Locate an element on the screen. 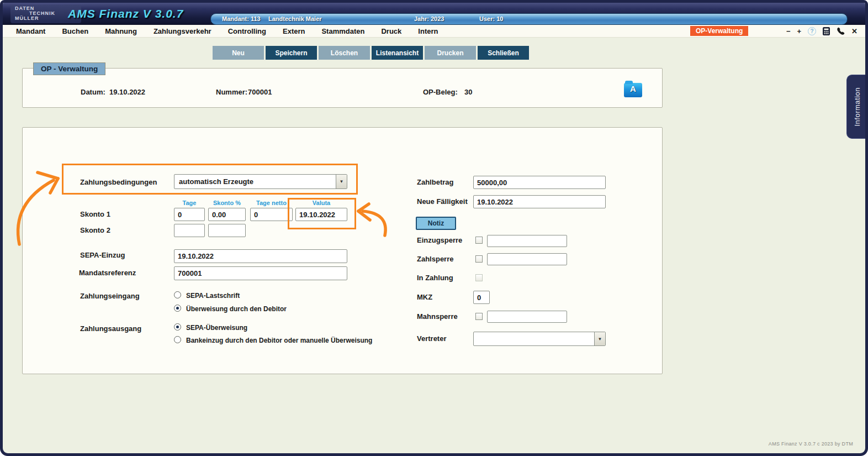 This screenshot has height=456, width=868. bankeinzug-radio is located at coordinates (178, 339).